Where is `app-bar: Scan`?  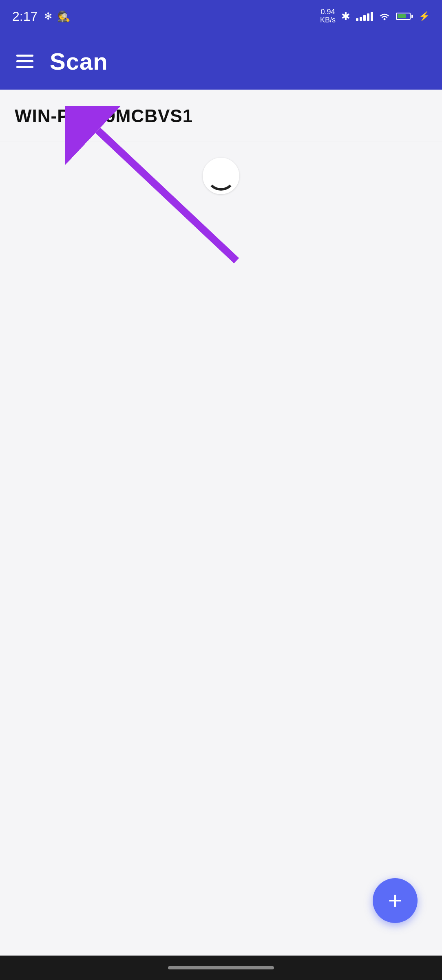 app-bar: Scan is located at coordinates (221, 61).